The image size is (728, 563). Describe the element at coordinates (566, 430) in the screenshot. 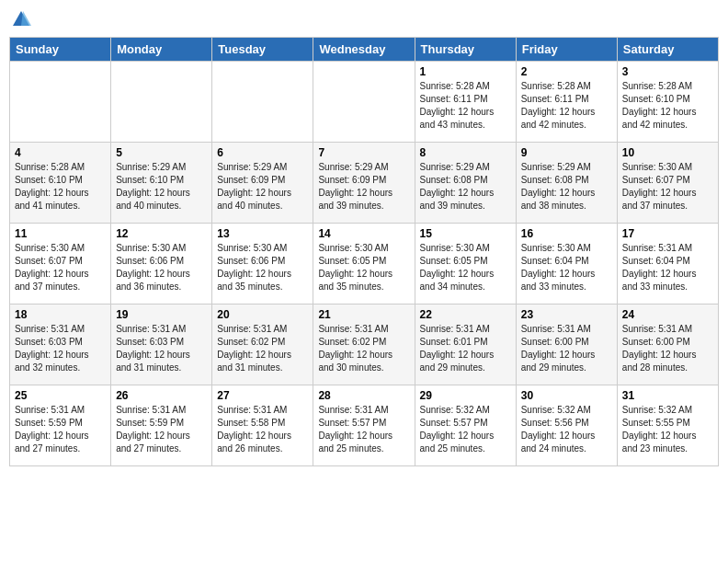

I see `day-info: Sunrise: 5:32 AM Sunset: 5:56 PM Dayligh…` at that location.